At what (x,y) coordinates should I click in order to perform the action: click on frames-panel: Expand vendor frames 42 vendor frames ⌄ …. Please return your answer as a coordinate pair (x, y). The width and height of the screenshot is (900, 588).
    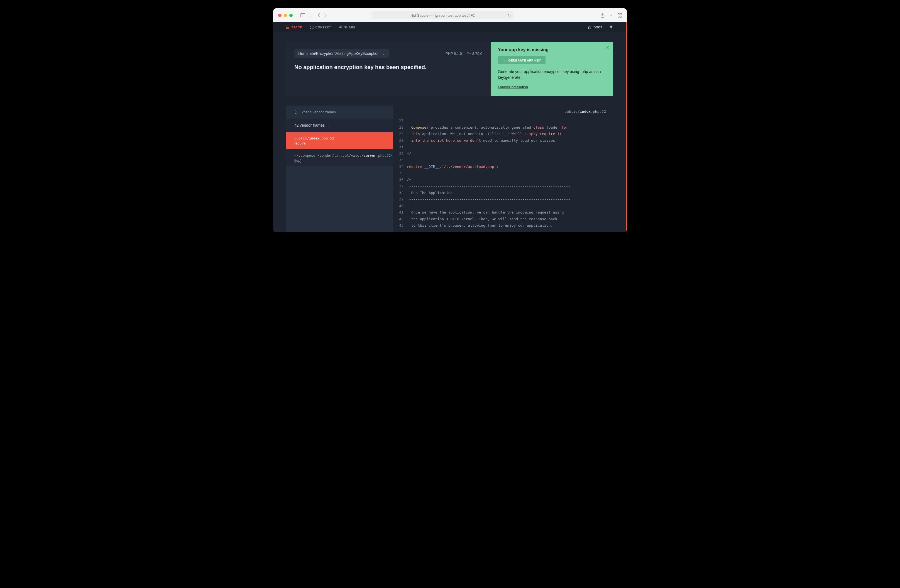
    Looking at the image, I should click on (340, 169).